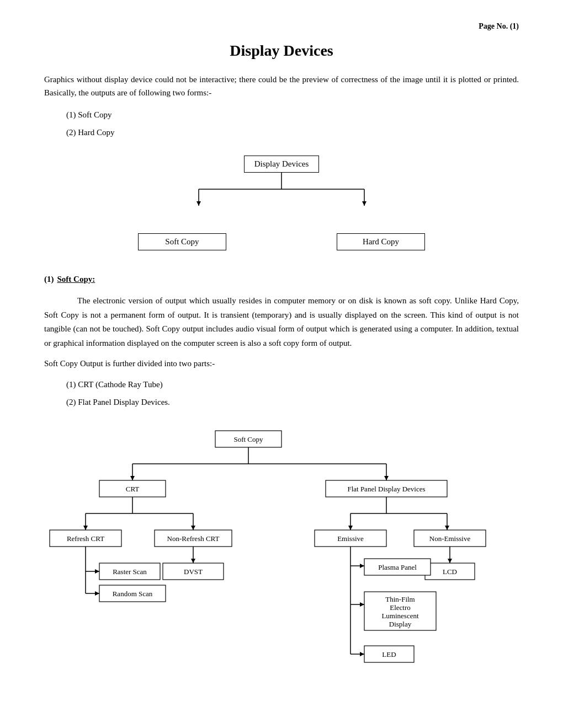 The image size is (563, 728). I want to click on svg-text: Emissive, so click(350, 538).